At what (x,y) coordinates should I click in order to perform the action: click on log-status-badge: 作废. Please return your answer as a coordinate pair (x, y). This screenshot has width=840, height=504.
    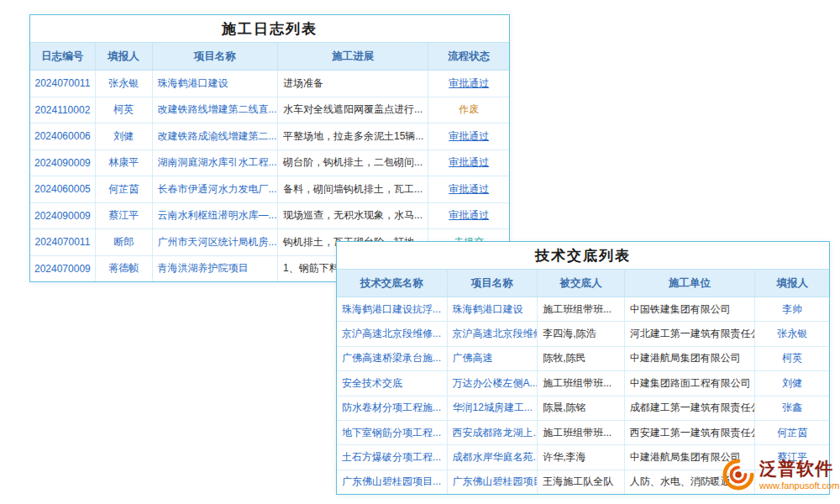
    Looking at the image, I should click on (469, 111).